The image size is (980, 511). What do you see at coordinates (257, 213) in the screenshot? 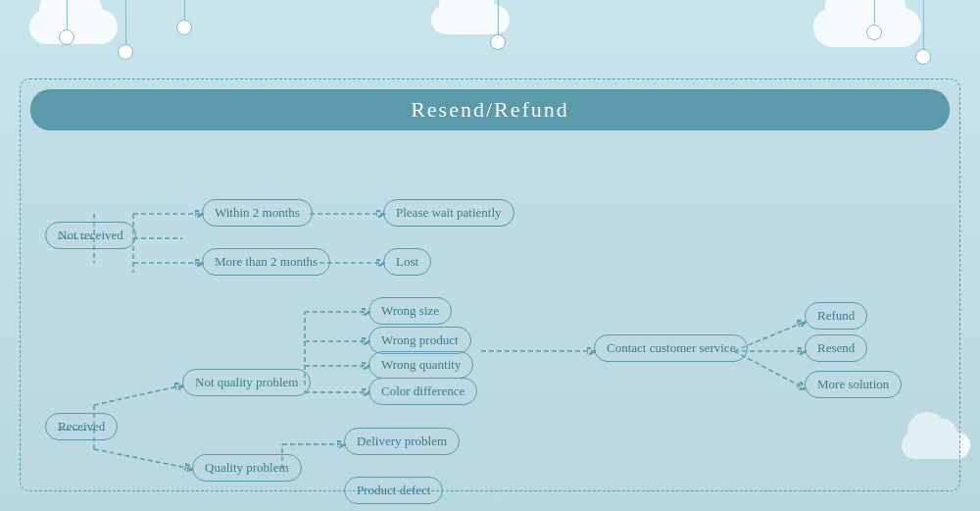
I see `within-2-months-node: Within 2 months` at bounding box center [257, 213].